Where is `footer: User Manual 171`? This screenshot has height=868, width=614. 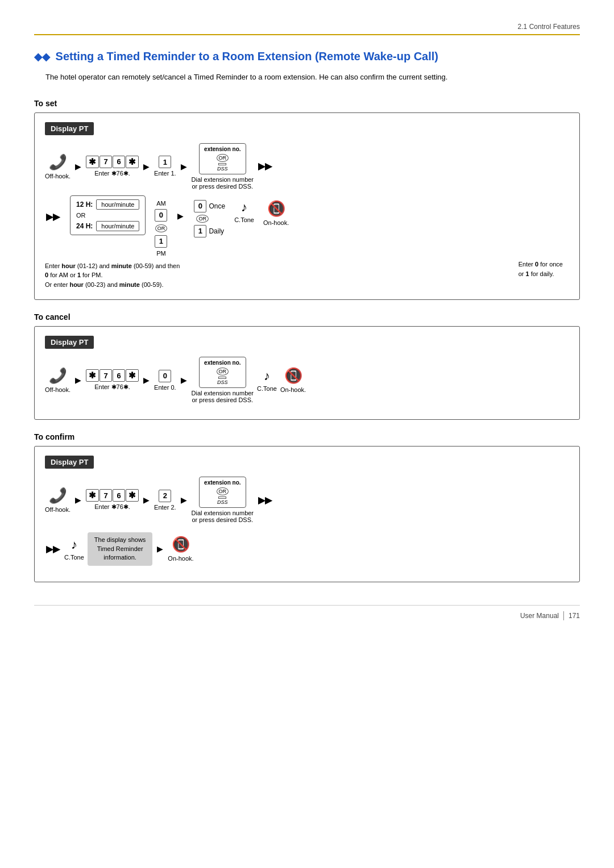 footer: User Manual 171 is located at coordinates (307, 612).